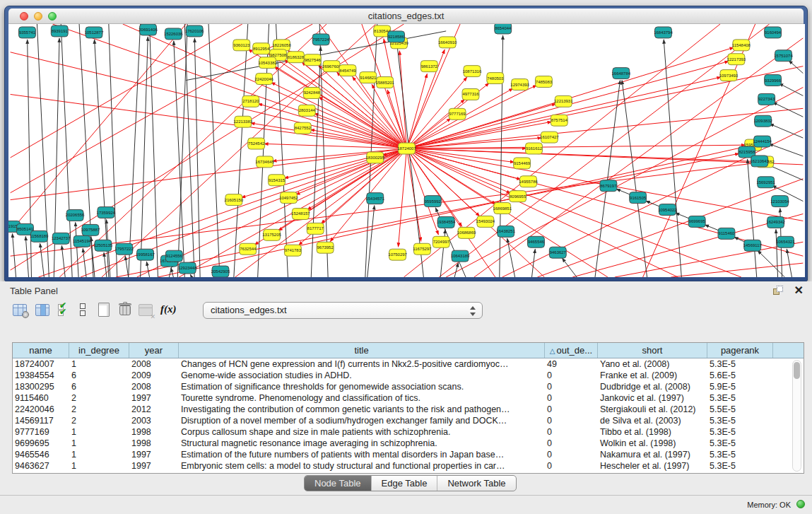 The image size is (812, 514). Describe the element at coordinates (64, 310) in the screenshot. I see `select-all-columns-button: ✔ ✔` at that location.